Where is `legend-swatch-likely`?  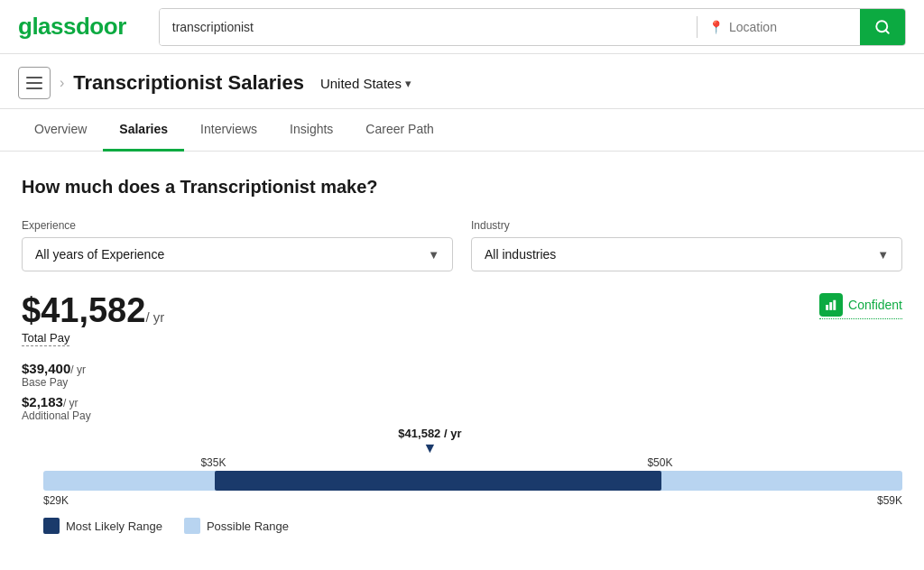 legend-swatch-likely is located at coordinates (51, 526).